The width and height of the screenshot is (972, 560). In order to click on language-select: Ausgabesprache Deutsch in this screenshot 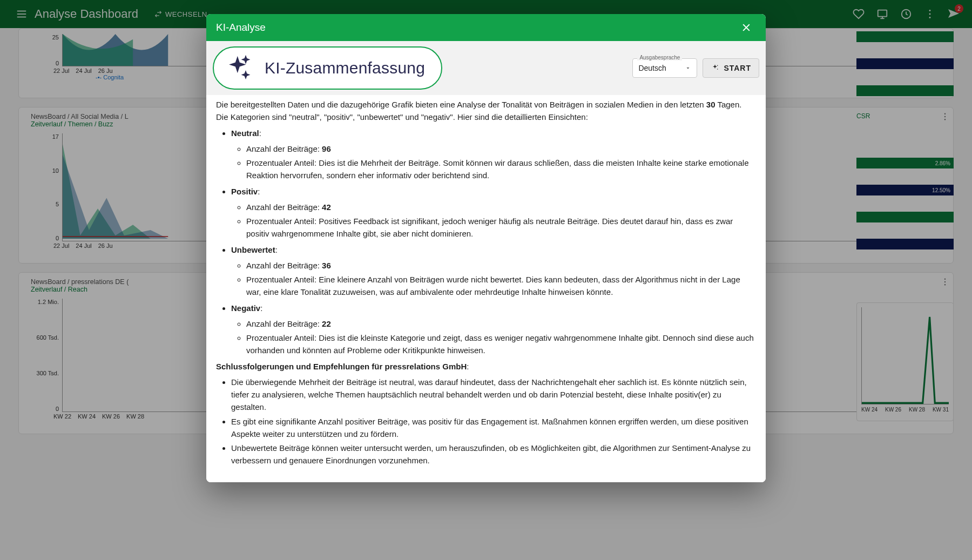, I will do `click(665, 68)`.